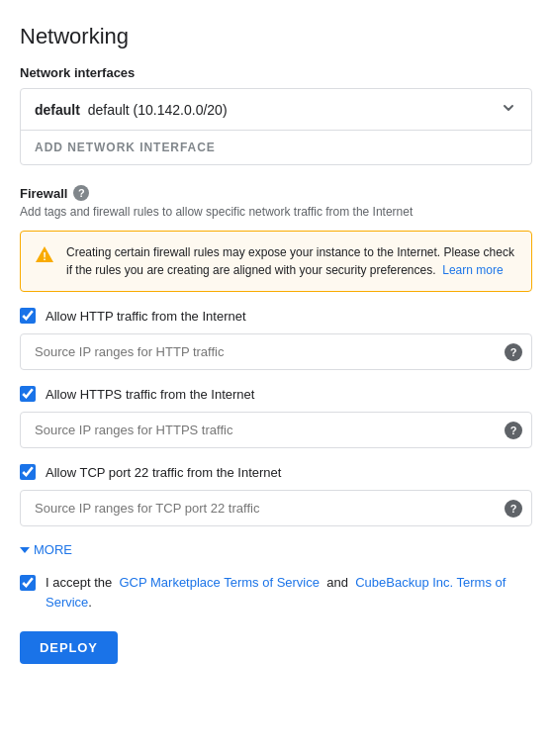 Image resolution: width=552 pixels, height=756 pixels. Describe the element at coordinates (276, 146) in the screenshot. I see `add-network-interface-button: ADD NETWORK INTERFACE` at that location.